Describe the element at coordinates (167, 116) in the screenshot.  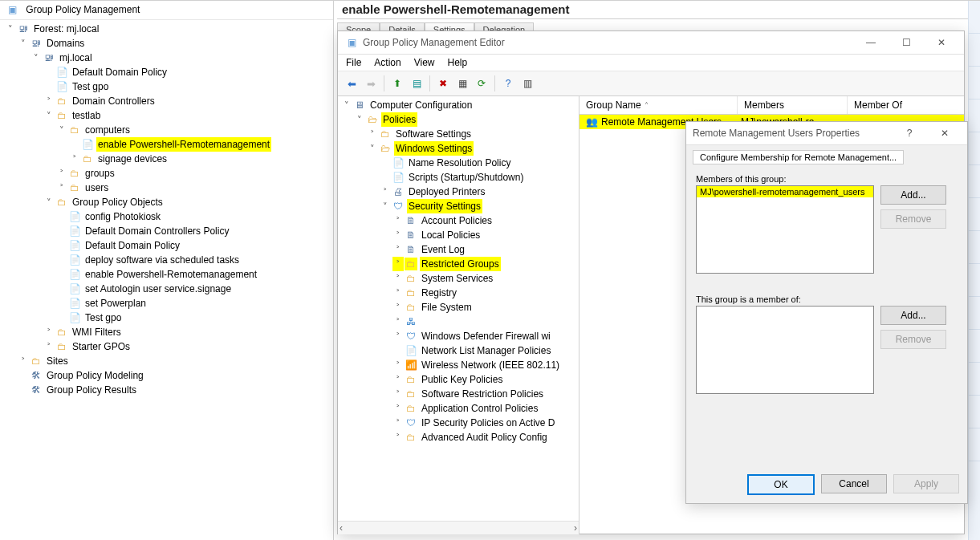
I see `tree-item: ˅🗀testlab` at that location.